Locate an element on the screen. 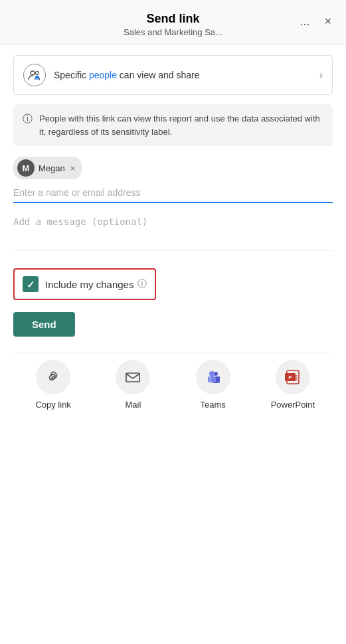 The image size is (346, 644). chevron-right-icon: › is located at coordinates (321, 75).